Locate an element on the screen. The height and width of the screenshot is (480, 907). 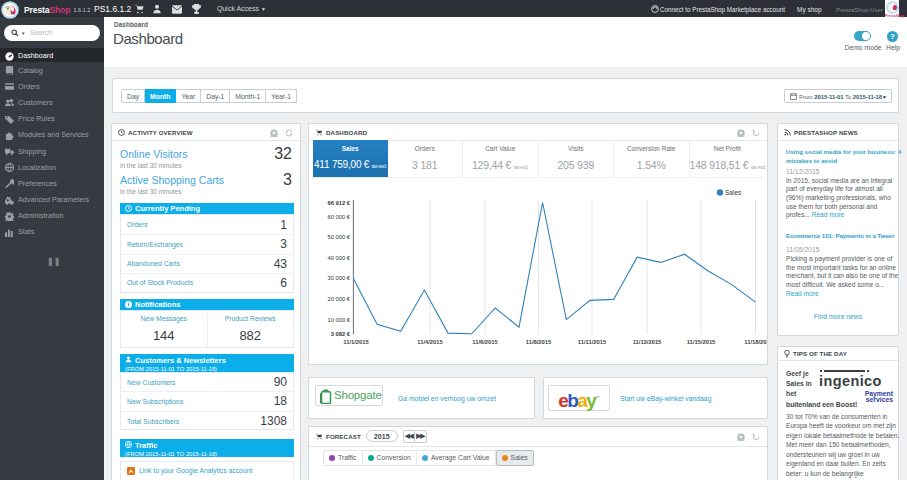
svg-text: 11/13/2015 is located at coordinates (648, 341).